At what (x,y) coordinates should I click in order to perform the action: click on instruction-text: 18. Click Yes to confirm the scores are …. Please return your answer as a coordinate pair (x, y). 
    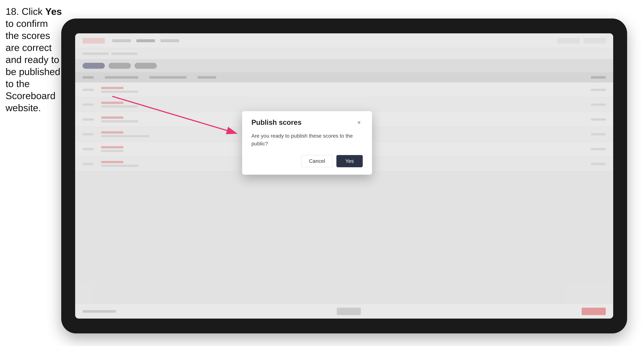
    Looking at the image, I should click on (34, 60).